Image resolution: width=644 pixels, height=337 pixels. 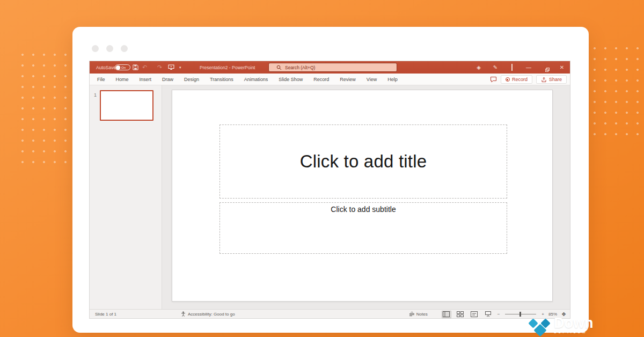 I want to click on start-slideshow-icon, so click(x=171, y=68).